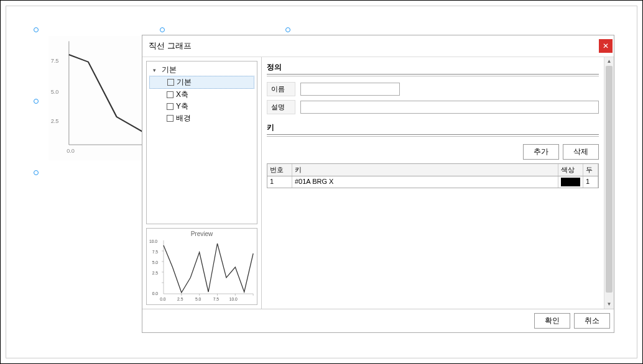  What do you see at coordinates (606, 46) in the screenshot?
I see `close-button: ✕` at bounding box center [606, 46].